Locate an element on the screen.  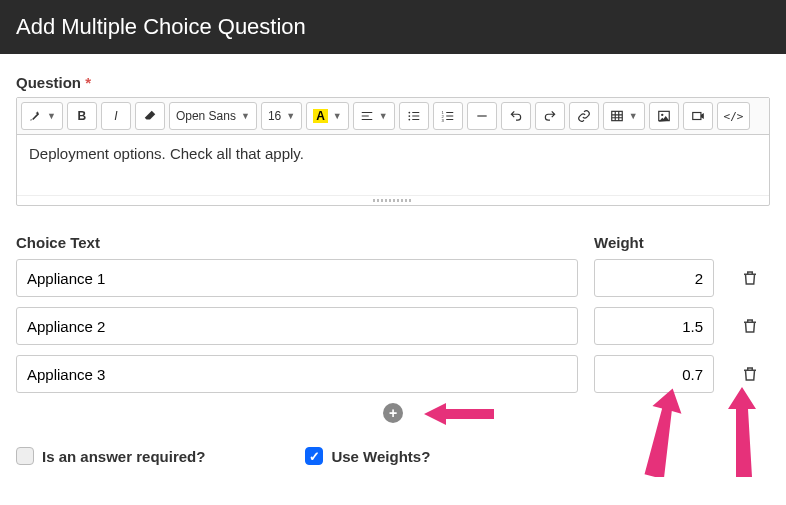
use-weights-checkbox-row: Use Weights? is located at coordinates (368, 456).